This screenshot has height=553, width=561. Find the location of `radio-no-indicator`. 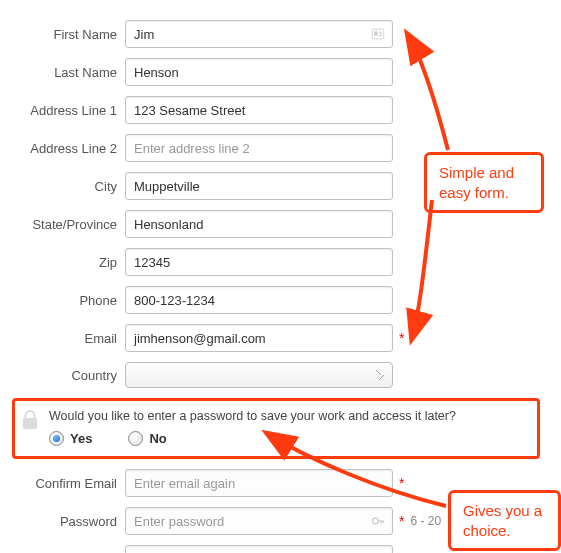

radio-no-indicator is located at coordinates (136, 438).